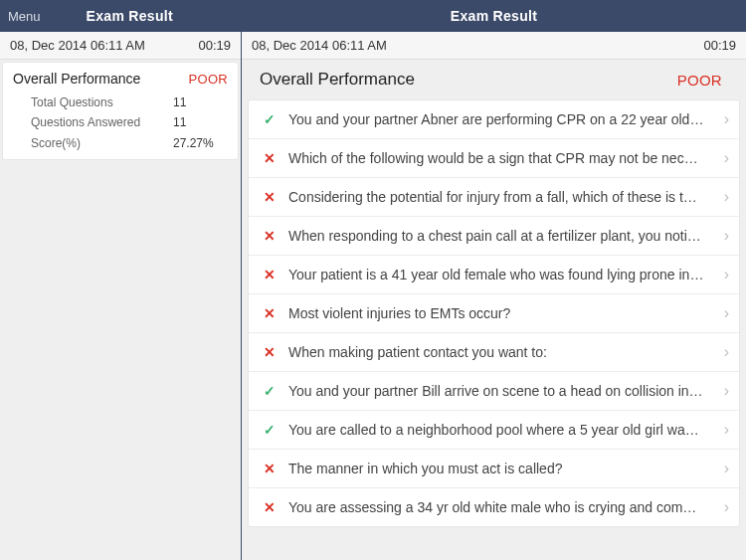 This screenshot has width=746, height=560. I want to click on question-text: You and your partner Bill arrive on scen…, so click(506, 391).